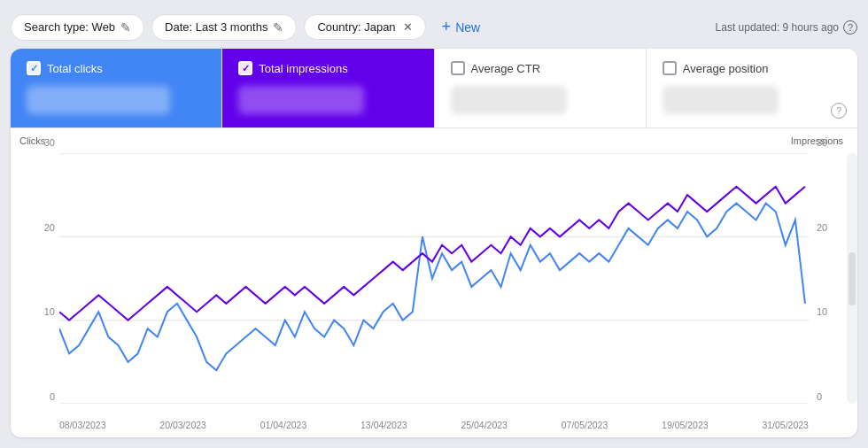 Image resolution: width=868 pixels, height=448 pixels. I want to click on new-button: + New, so click(461, 27).